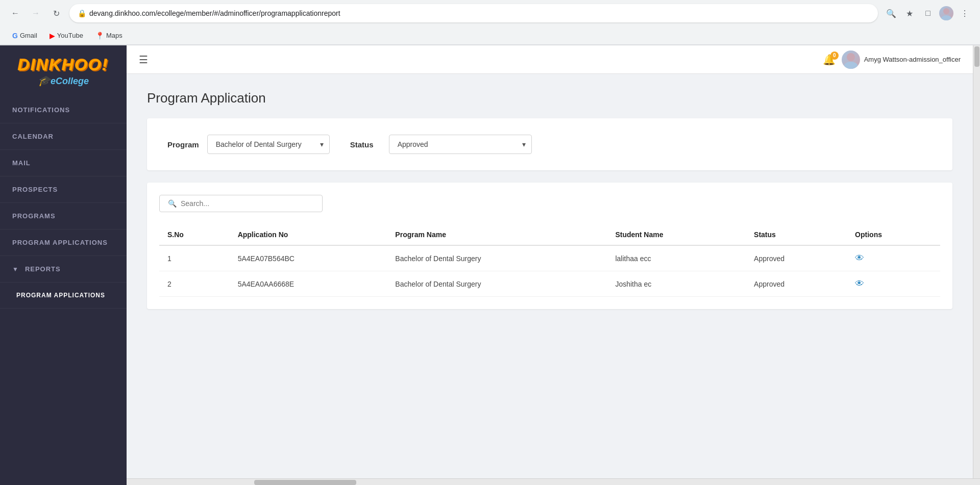  Describe the element at coordinates (15, 36) in the screenshot. I see `gmail-icon: G` at that location.